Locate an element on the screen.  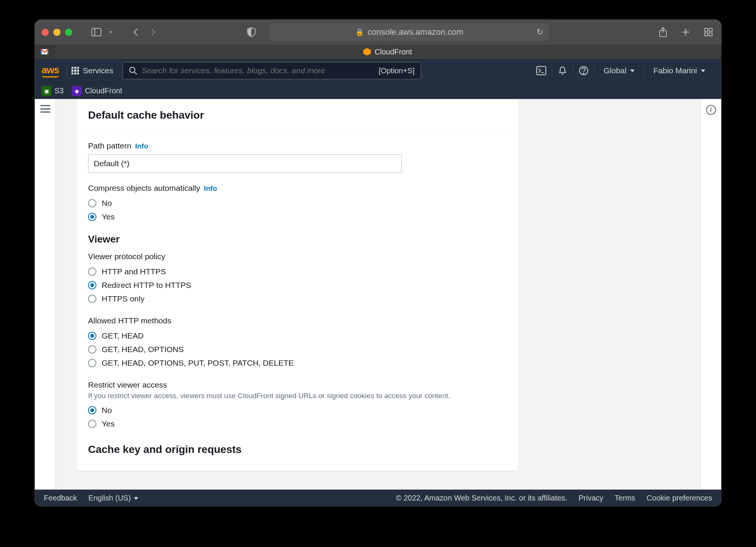
shortcut-label: S3 is located at coordinates (59, 91).